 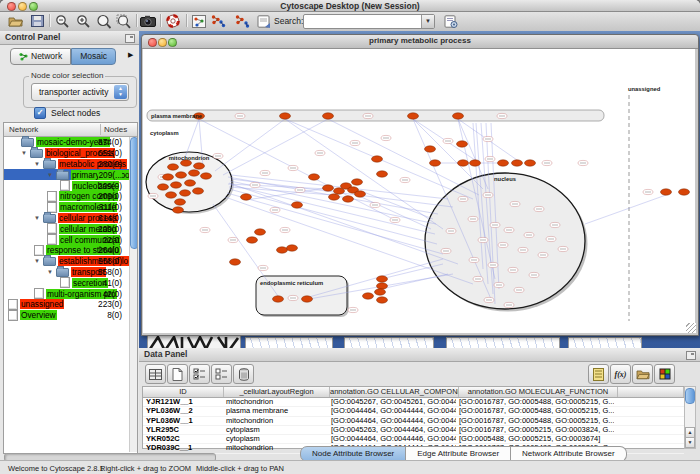 What do you see at coordinates (67, 174) in the screenshot?
I see `tree-row: ▼primary metabo209(...` at bounding box center [67, 174].